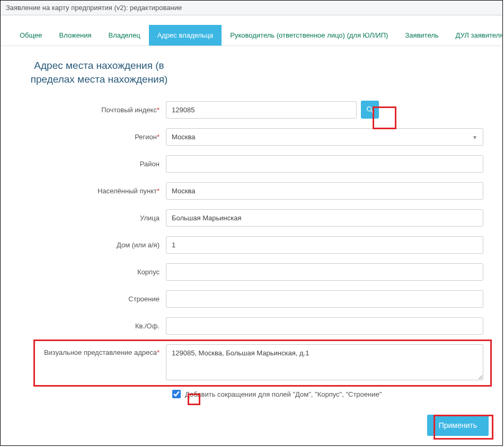  I want to click on apt-input, so click(324, 326).